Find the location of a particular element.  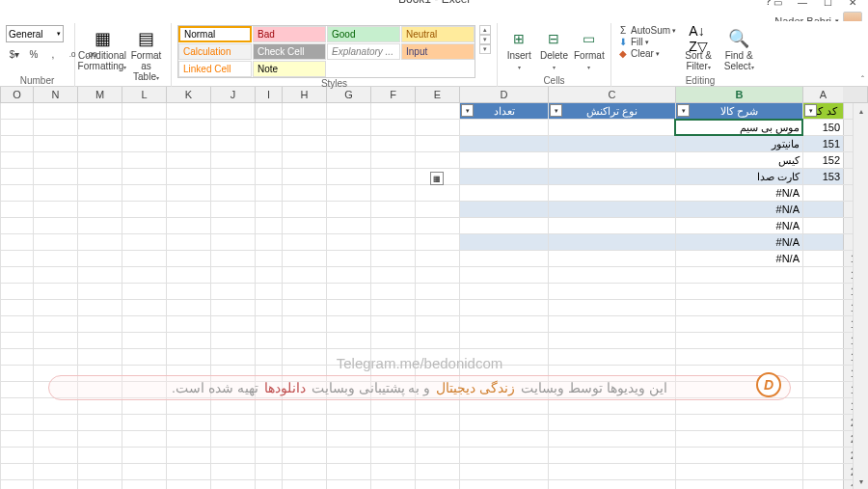

cell-K12 is located at coordinates (188, 291).